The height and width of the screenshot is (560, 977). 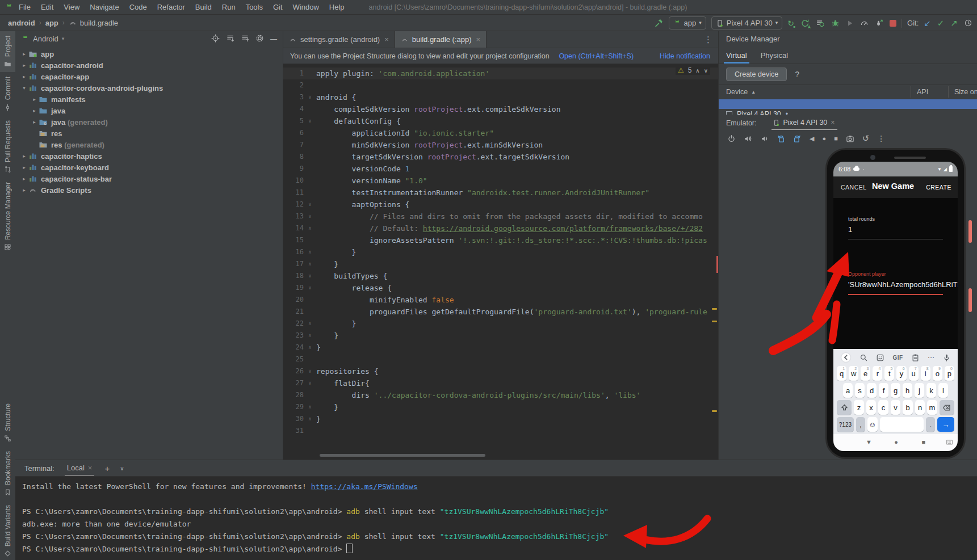 I want to click on rotate-right-icon, so click(x=797, y=138).